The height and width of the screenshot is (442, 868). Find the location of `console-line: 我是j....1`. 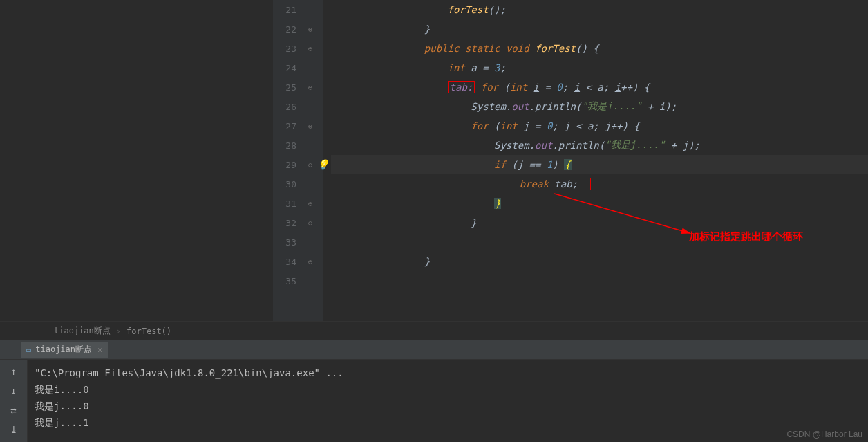

console-line: 我是j....1 is located at coordinates (448, 423).